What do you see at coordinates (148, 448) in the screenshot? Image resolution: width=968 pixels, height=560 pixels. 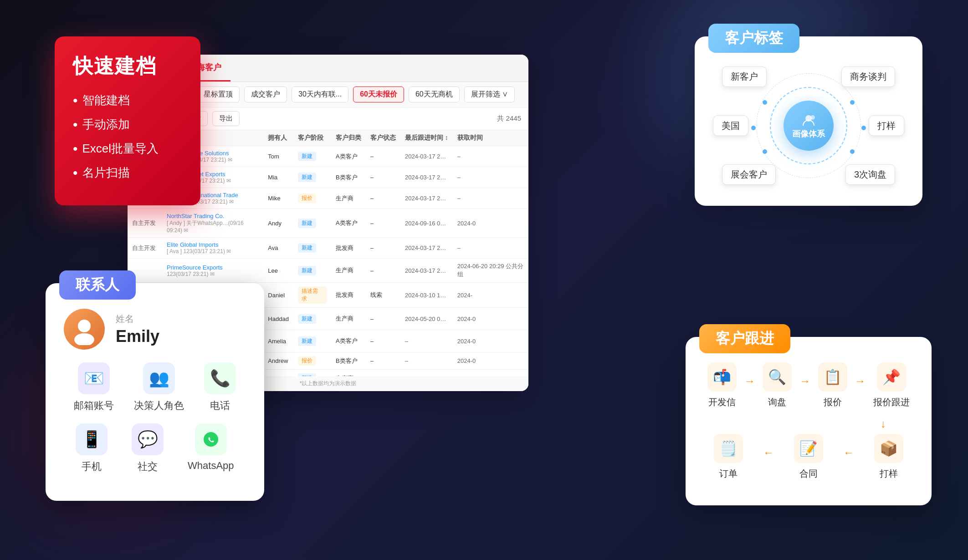 I see `contact-social-item: 💬 社交` at bounding box center [148, 448].